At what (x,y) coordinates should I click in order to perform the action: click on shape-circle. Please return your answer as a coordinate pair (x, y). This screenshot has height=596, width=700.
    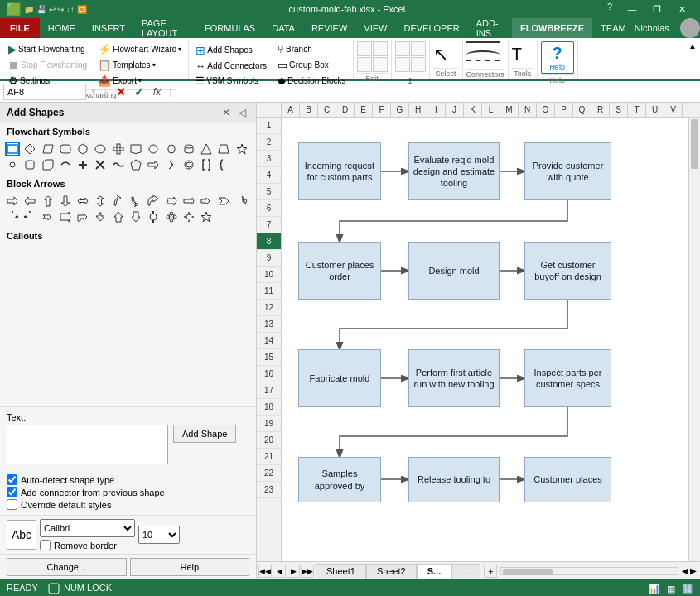
    Looking at the image, I should click on (153, 149).